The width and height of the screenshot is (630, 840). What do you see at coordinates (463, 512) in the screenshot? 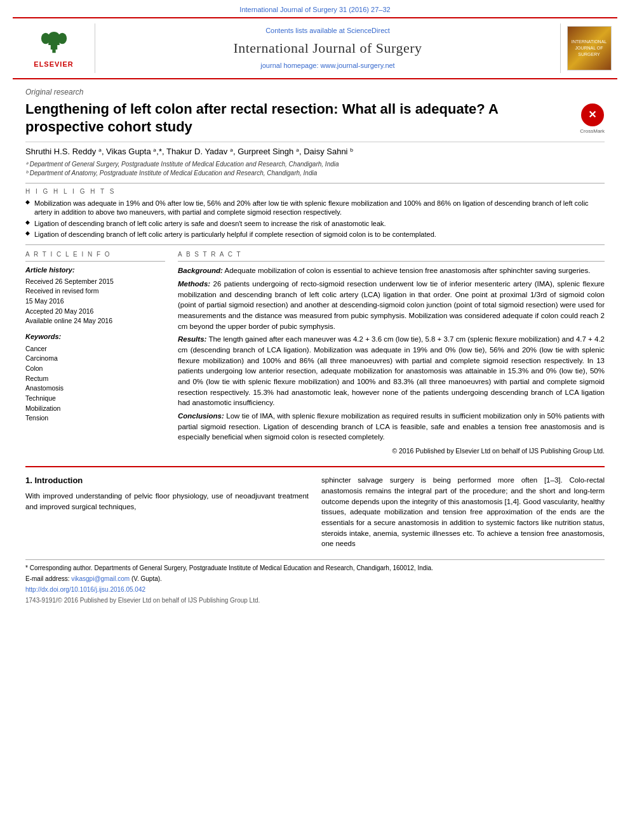
I see `body-para-2-text: sphincter salvage surgery is being perfo…` at bounding box center [463, 512].